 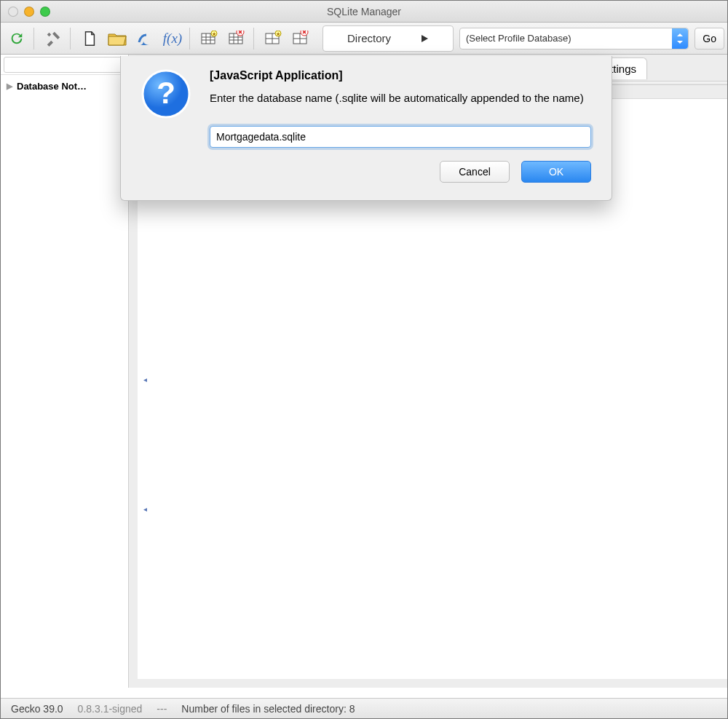 What do you see at coordinates (709, 39) in the screenshot?
I see `go-button: Go` at bounding box center [709, 39].